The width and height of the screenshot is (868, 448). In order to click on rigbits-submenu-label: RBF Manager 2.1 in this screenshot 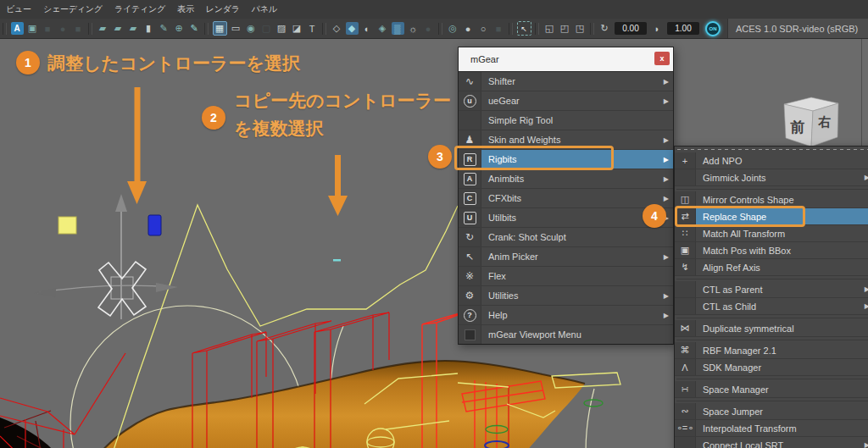, I will do `click(739, 351)`.